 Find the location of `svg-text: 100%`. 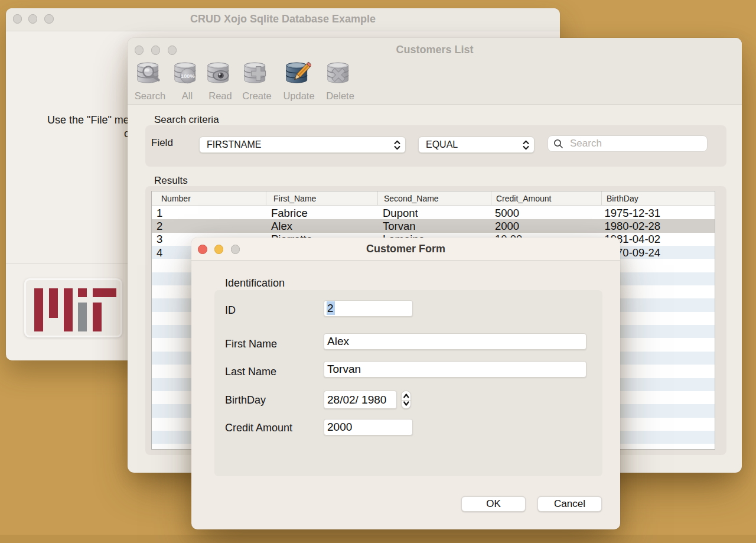

svg-text: 100% is located at coordinates (188, 76).